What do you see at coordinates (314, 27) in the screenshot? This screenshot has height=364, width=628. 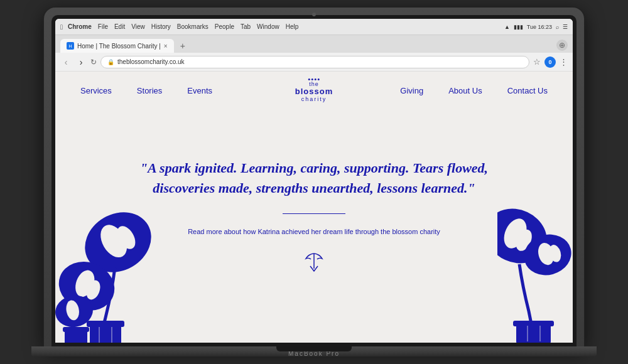 I see `macos-menubar:  Chrome File Edit View History Bookmark…` at bounding box center [314, 27].